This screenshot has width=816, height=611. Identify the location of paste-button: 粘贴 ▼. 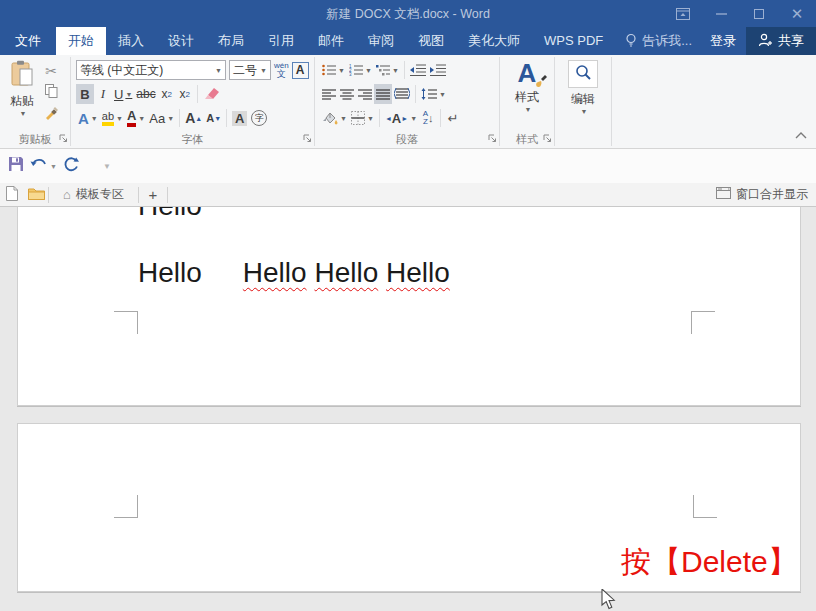
(22, 94).